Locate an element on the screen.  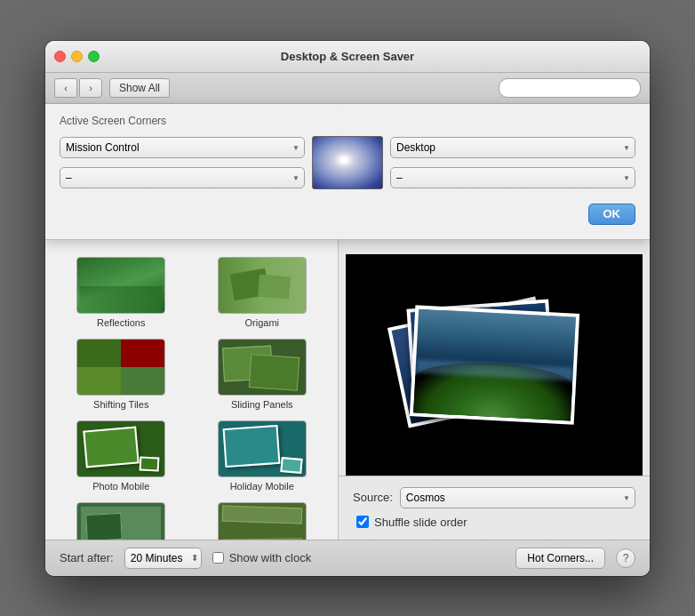
saver-thumbnail-origami is located at coordinates (262, 285).